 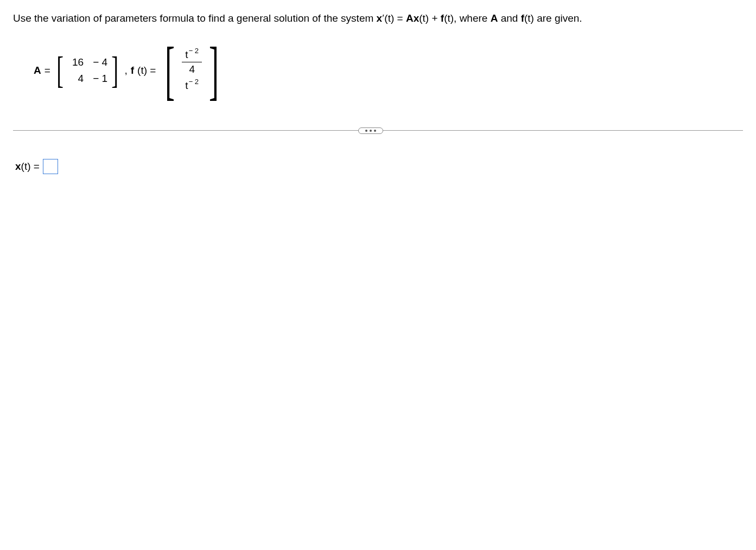 What do you see at coordinates (187, 55) in the screenshot?
I see `f-top-base: t` at bounding box center [187, 55].